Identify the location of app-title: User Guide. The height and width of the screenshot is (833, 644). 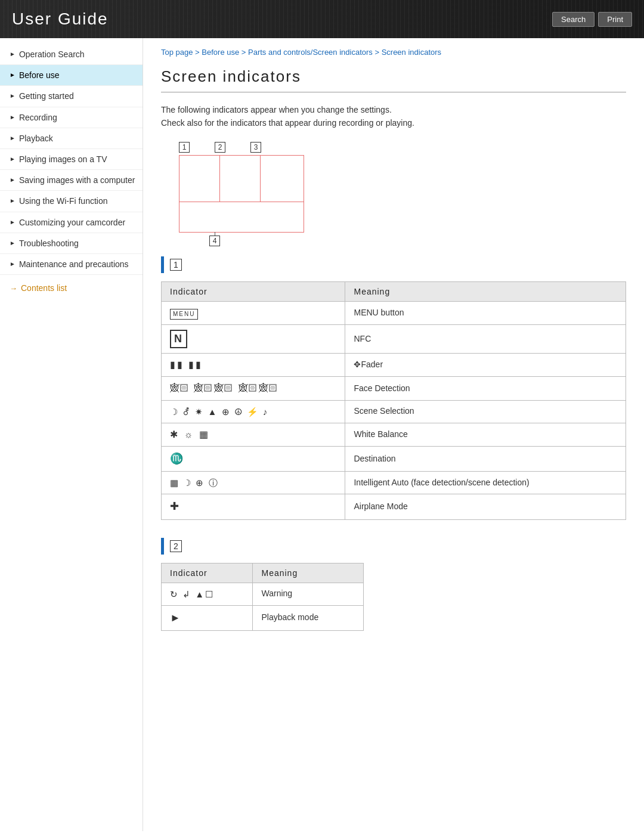
(60, 19).